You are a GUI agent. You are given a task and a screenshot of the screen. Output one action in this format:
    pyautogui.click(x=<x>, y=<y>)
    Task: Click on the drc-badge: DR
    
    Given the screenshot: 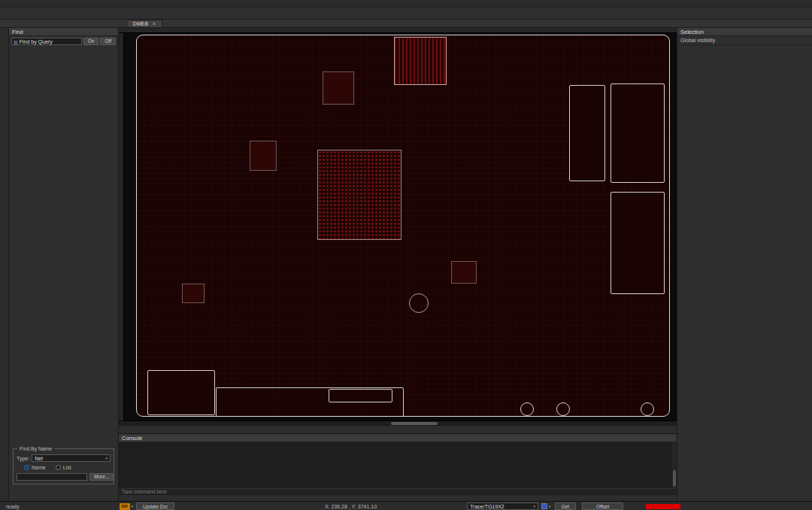 What is the action you would take?
    pyautogui.click(x=125, y=507)
    